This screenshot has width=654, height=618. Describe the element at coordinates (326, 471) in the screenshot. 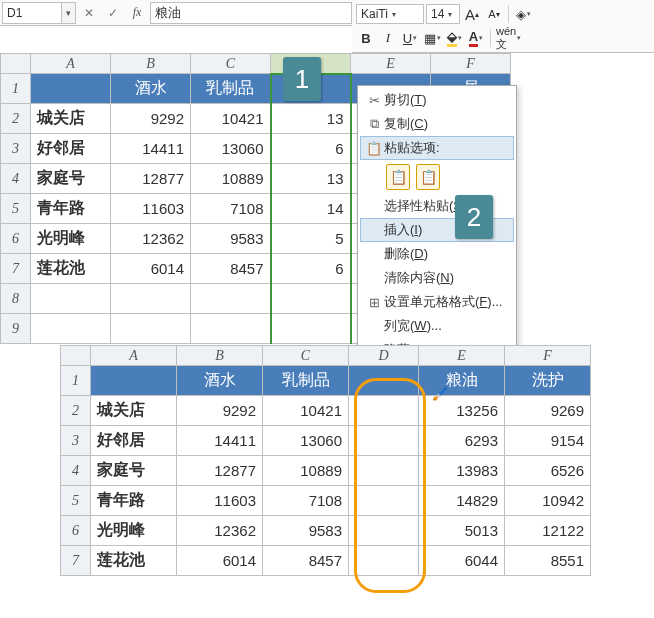

I see `table-row: 4家庭号1287710889139836526` at that location.